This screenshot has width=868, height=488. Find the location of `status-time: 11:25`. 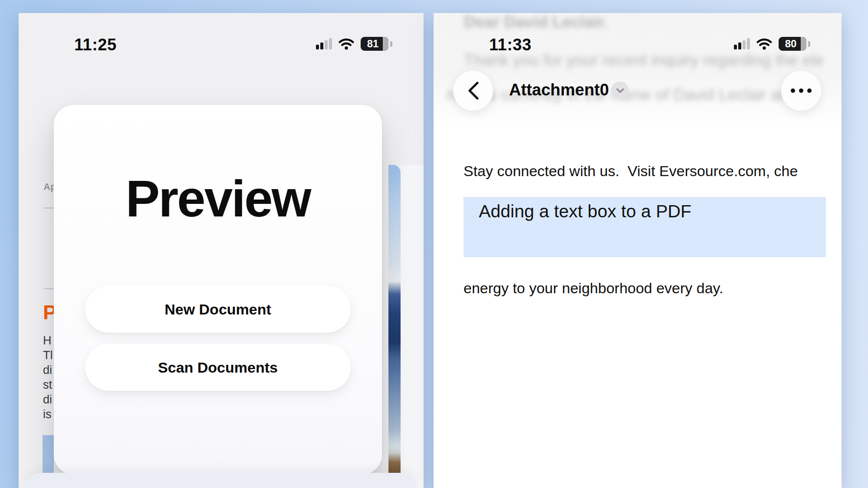

status-time: 11:25 is located at coordinates (95, 45).